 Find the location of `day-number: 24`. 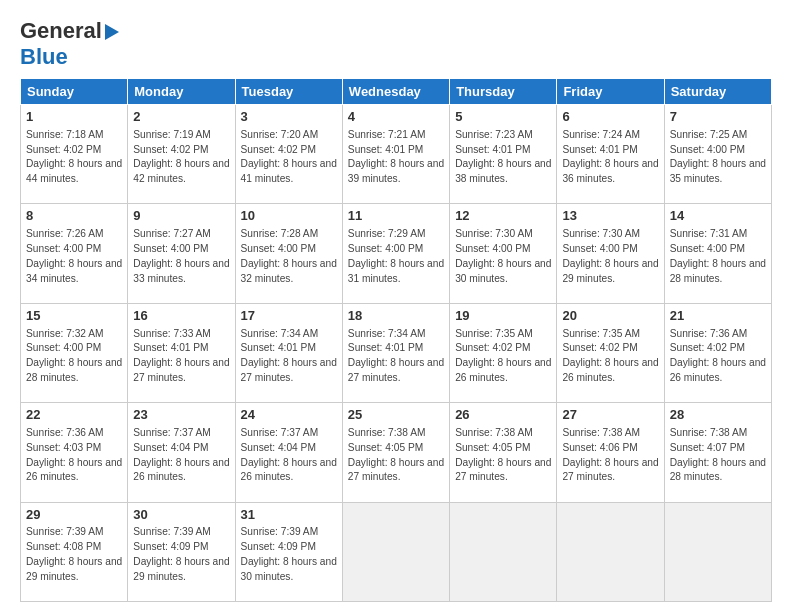

day-number: 24 is located at coordinates (289, 416).